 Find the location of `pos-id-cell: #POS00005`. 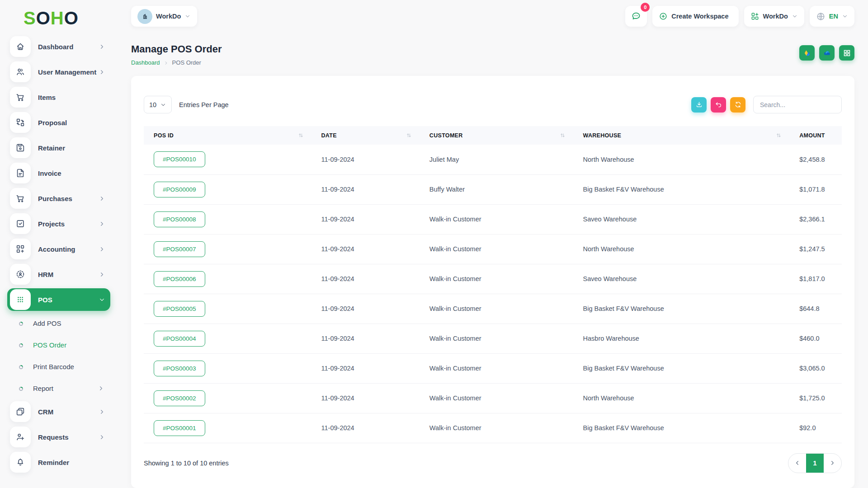

pos-id-cell: #POS00005 is located at coordinates (228, 309).